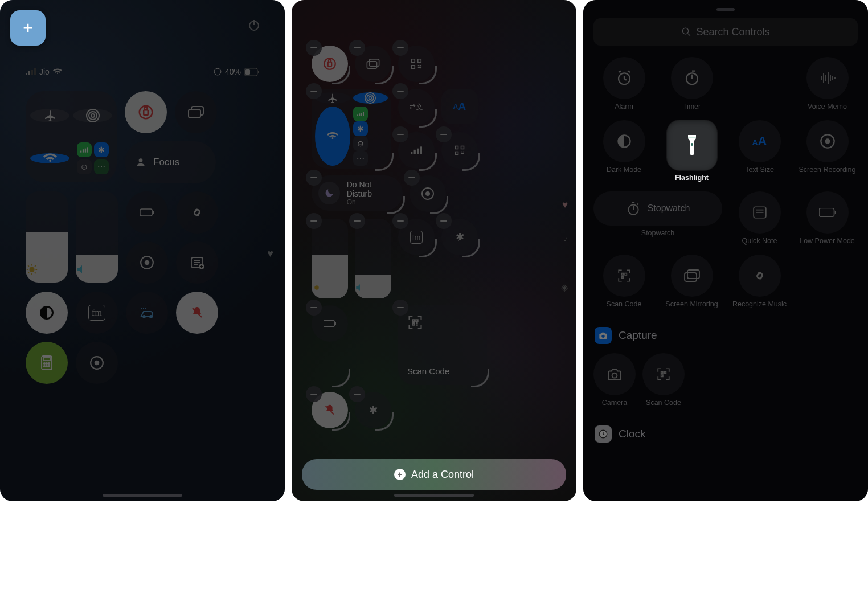 The height and width of the screenshot is (614, 868). What do you see at coordinates (97, 237) in the screenshot?
I see `volume-slider` at bounding box center [97, 237].